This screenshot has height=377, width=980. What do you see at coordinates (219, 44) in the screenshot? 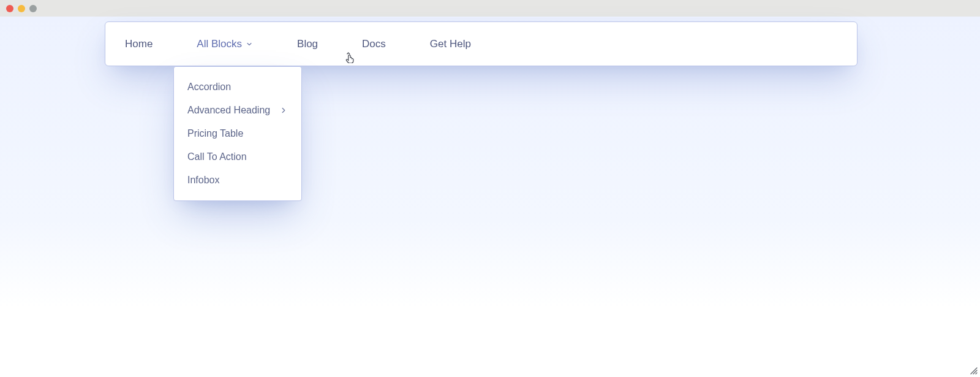
I see `nav-item-label: All Blocks` at bounding box center [219, 44].